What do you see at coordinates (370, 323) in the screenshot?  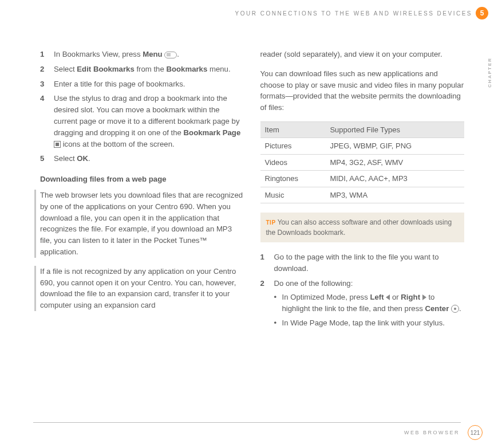 I see `bullet-wide-page-mode: In Wide Page Mode, tap the link with you…` at bounding box center [370, 323].